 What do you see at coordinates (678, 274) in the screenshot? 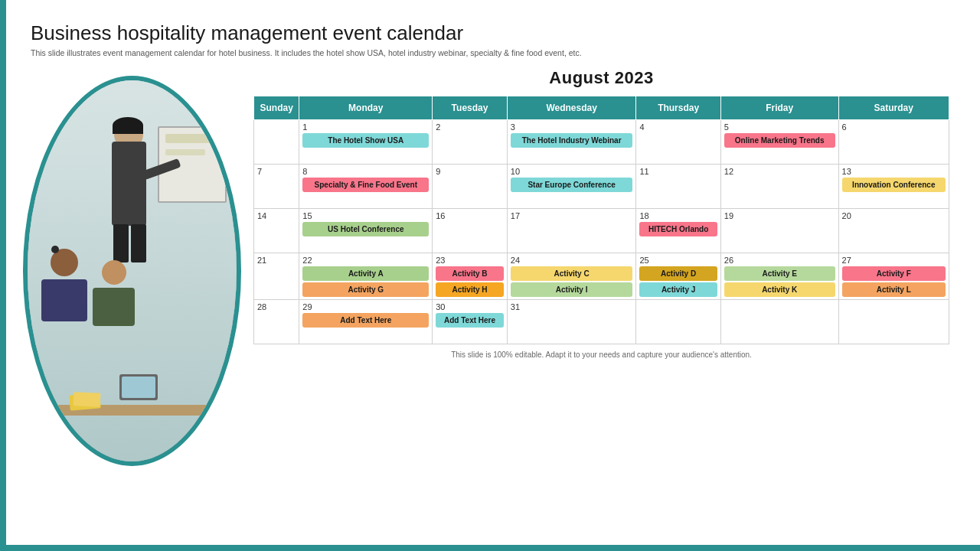
I see `event-badge: Activity D` at bounding box center [678, 274].